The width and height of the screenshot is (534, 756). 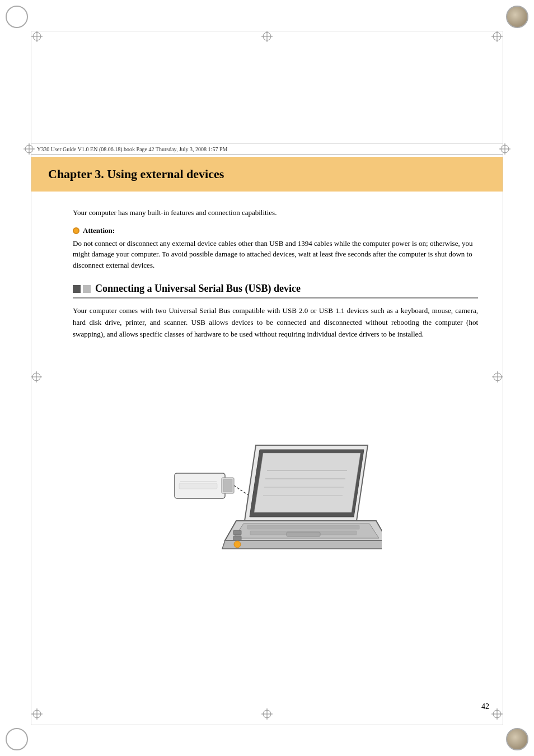 What do you see at coordinates (287, 289) in the screenshot?
I see `section-title: Connecting a Universal Serial Bus (USB) …` at bounding box center [287, 289].